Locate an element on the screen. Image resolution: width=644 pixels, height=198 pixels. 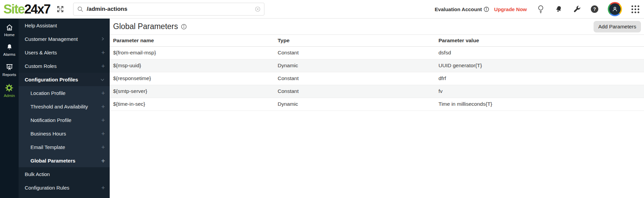
rail-label: Admin is located at coordinates (9, 96).